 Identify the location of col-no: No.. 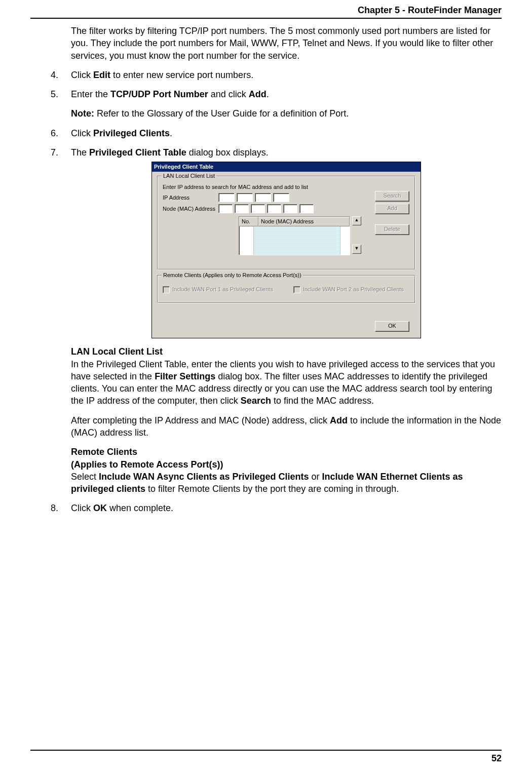
(249, 222).